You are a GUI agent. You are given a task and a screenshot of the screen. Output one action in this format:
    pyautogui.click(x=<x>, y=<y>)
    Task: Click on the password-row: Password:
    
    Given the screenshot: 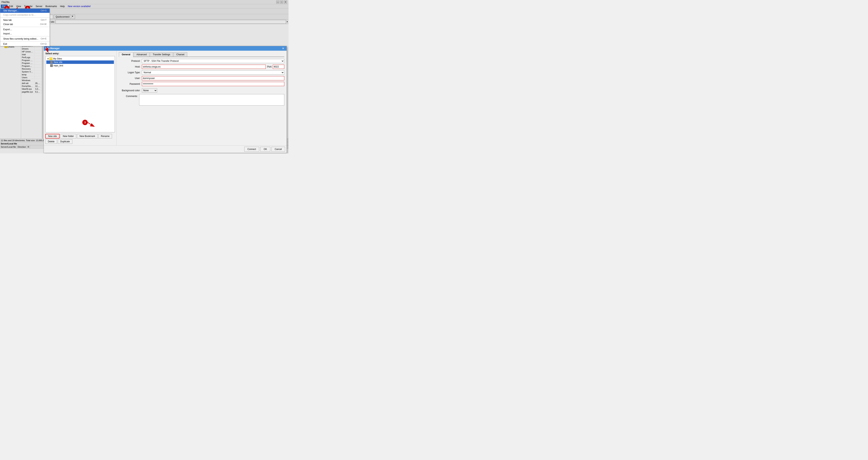 What is the action you would take?
    pyautogui.click(x=202, y=84)
    